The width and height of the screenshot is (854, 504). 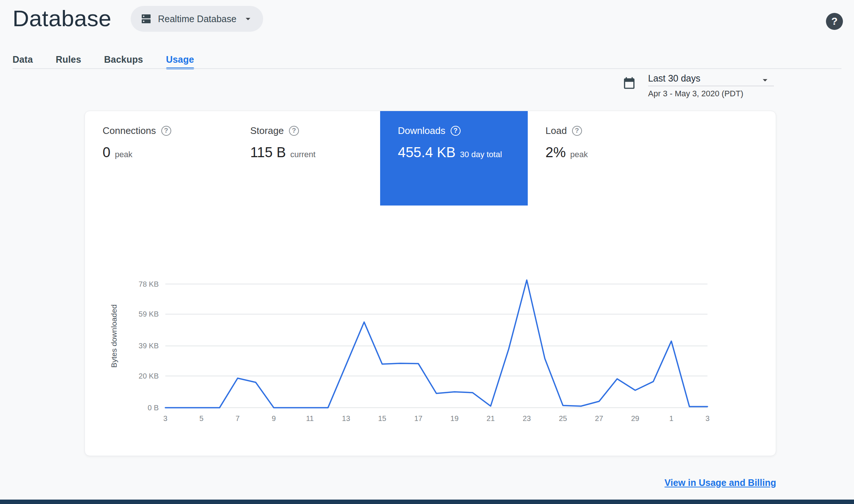 What do you see at coordinates (124, 60) in the screenshot?
I see `tab-backups: Backups` at bounding box center [124, 60].